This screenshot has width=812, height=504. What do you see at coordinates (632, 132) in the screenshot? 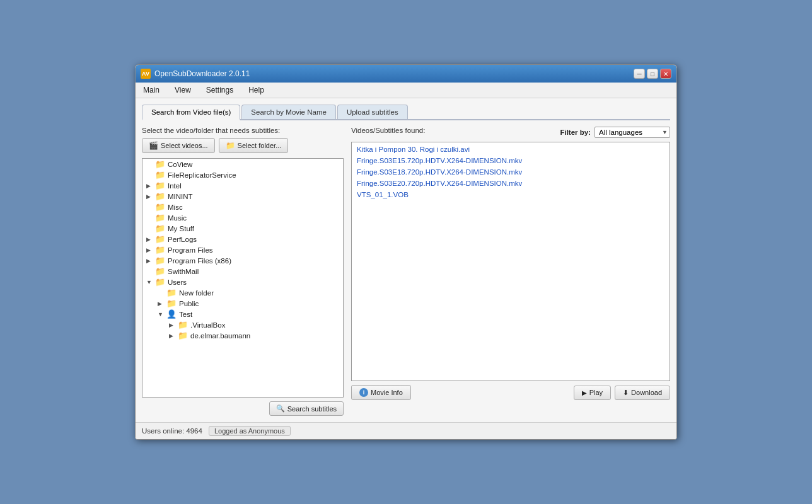
I see `language-filter-select: All languages English Polish German Fren…` at bounding box center [632, 132].